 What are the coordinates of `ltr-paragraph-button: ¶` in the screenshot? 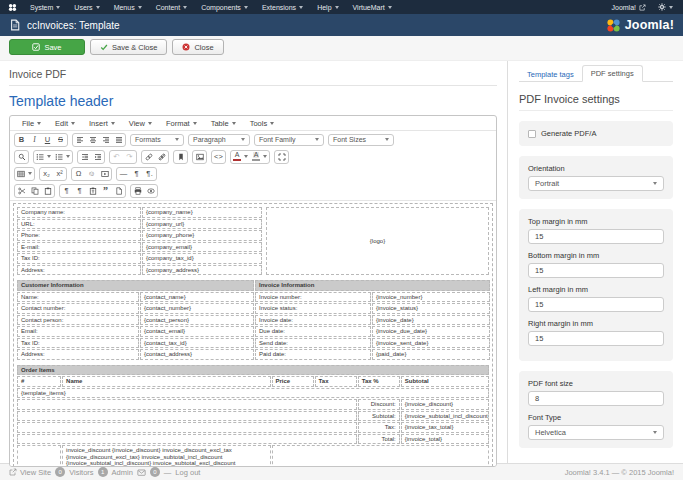 It's located at (136, 174).